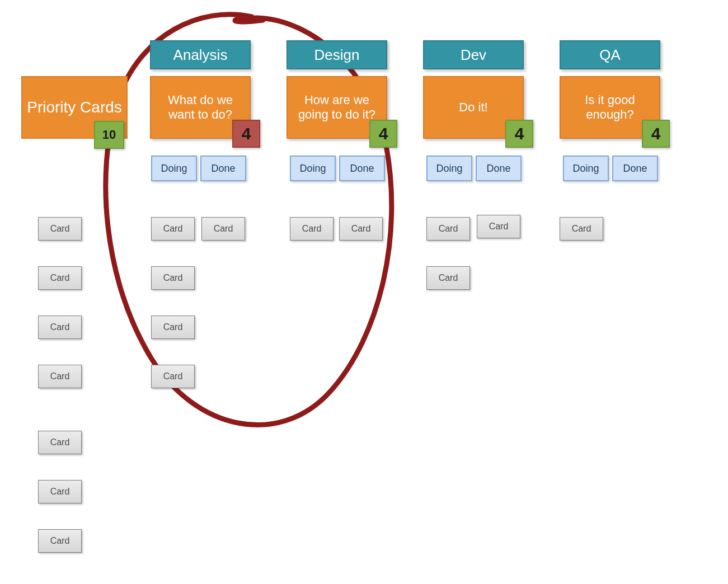 The image size is (728, 584). Describe the element at coordinates (473, 107) in the screenshot. I see `stage-desc-label: Do it!` at that location.